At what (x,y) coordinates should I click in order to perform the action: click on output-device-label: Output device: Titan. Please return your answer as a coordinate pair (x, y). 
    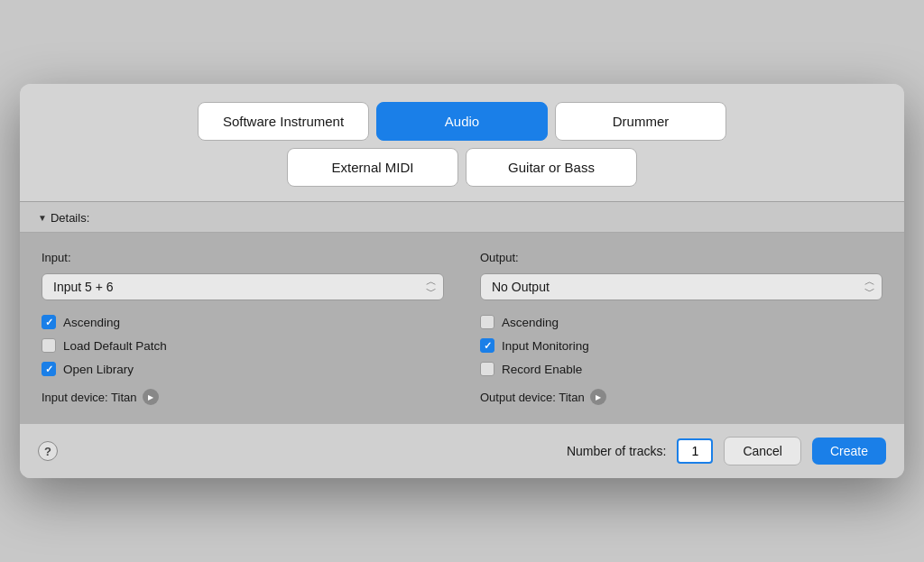
    Looking at the image, I should click on (532, 397).